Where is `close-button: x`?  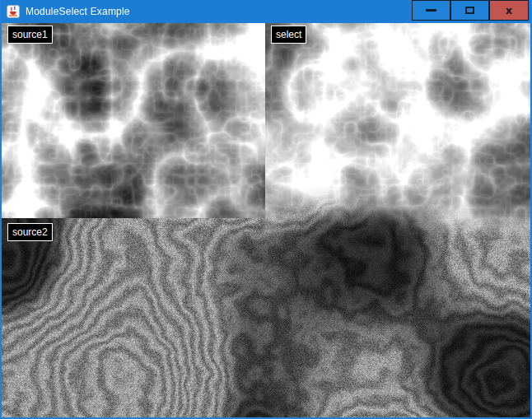
close-button: x is located at coordinates (509, 10).